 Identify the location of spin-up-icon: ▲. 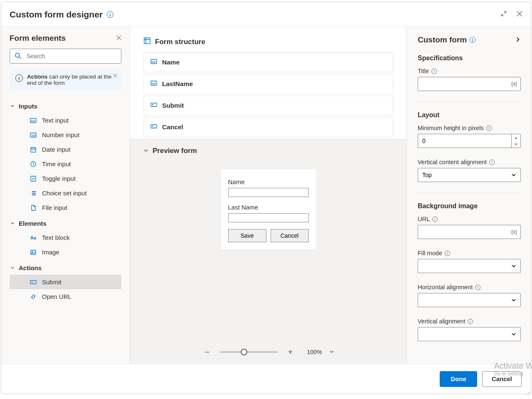
(516, 138).